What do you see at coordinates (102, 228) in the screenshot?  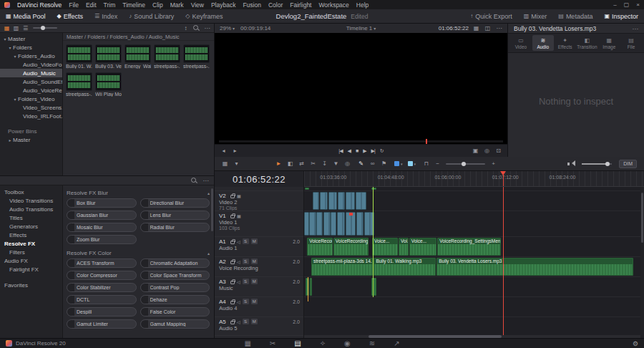 I see `effect-mosaic-blur: Mosaic Blur` at bounding box center [102, 228].